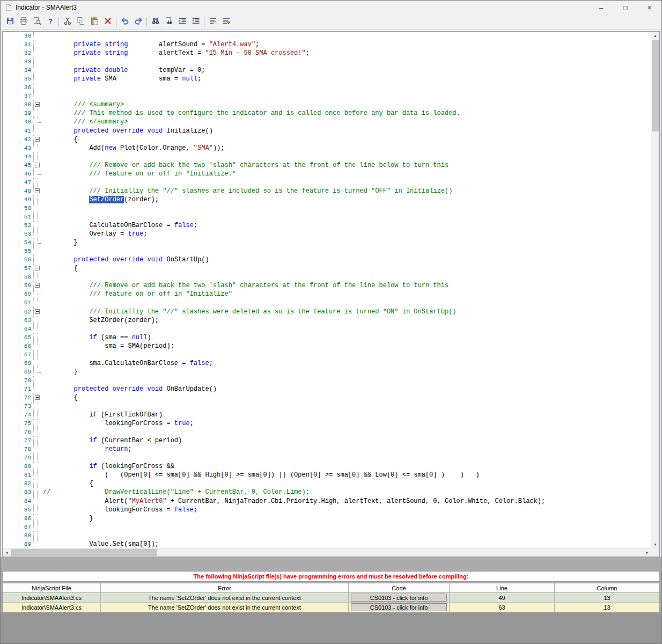 The width and height of the screenshot is (662, 644). What do you see at coordinates (26, 70) in the screenshot?
I see `line-number: 34` at bounding box center [26, 70].